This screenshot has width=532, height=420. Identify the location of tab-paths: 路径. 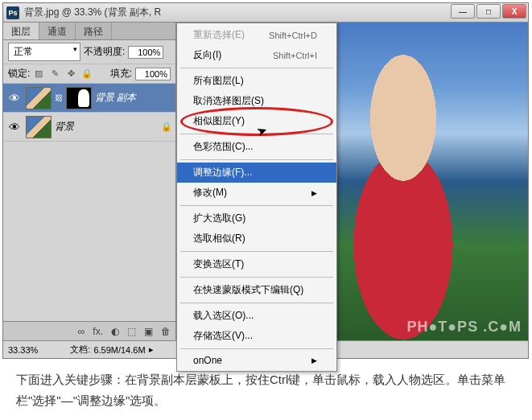
(93, 31).